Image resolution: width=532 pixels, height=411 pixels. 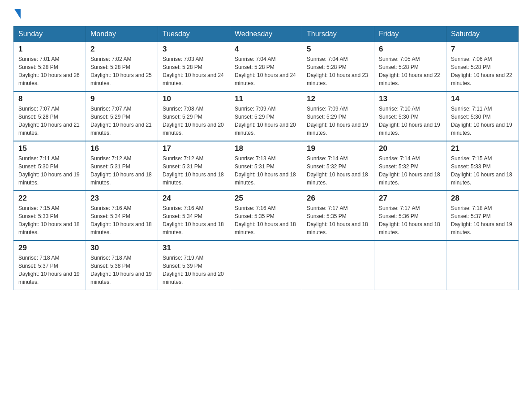 What do you see at coordinates (410, 116) in the screenshot?
I see `calendar-cell: 13 Sunrise: 7:10 AMSunset: 5:30 PMDaylig…` at bounding box center [410, 116].